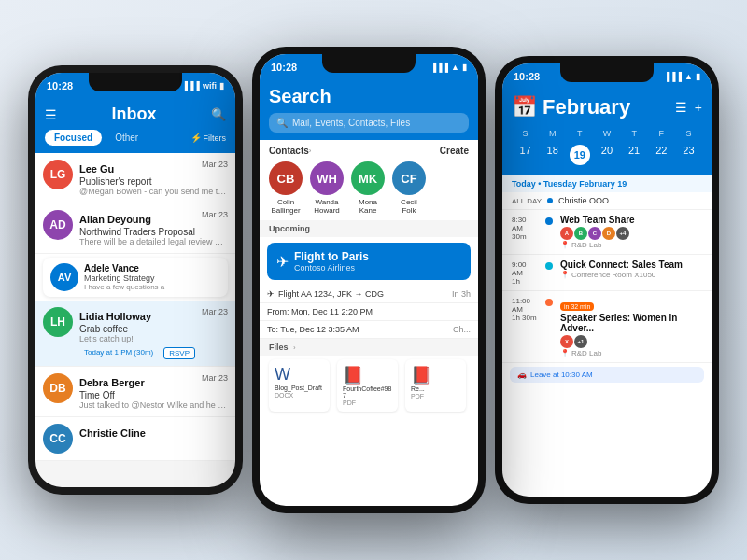 This screenshot has height=560, width=747. Describe the element at coordinates (368, 189) in the screenshot. I see `contact-item: MK MonaKane` at that location.